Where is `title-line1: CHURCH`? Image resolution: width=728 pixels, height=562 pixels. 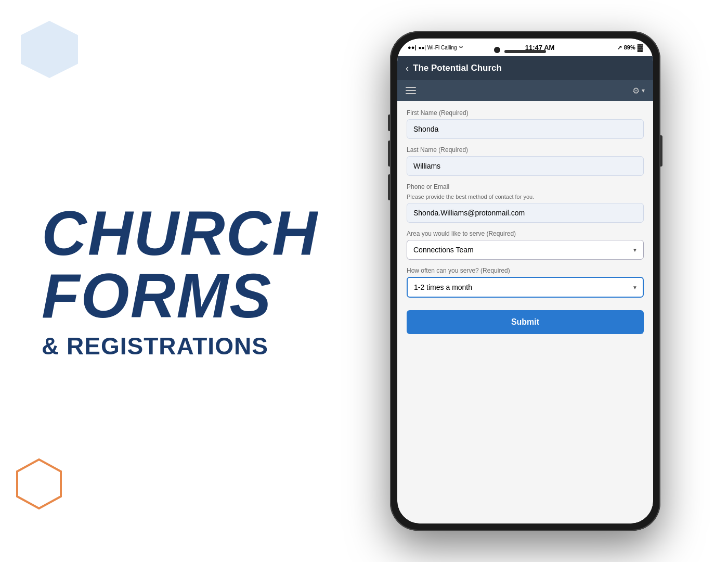 title-line1: CHURCH is located at coordinates (180, 233).